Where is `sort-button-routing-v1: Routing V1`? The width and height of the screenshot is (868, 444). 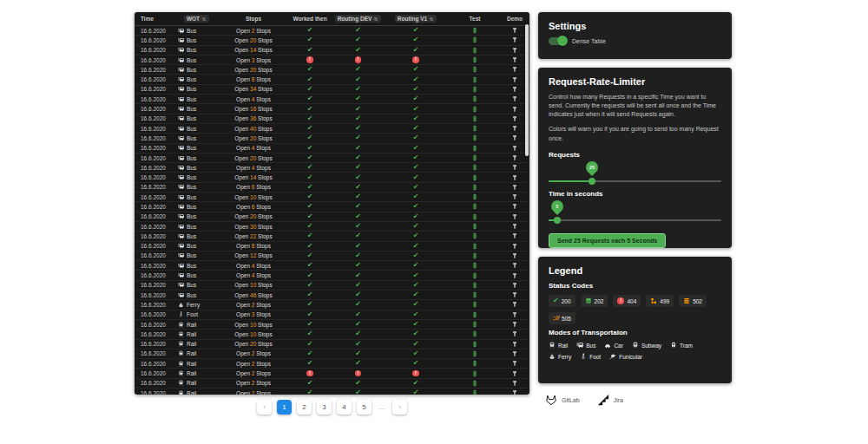
sort-button-routing-v1: Routing V1 is located at coordinates (416, 19).